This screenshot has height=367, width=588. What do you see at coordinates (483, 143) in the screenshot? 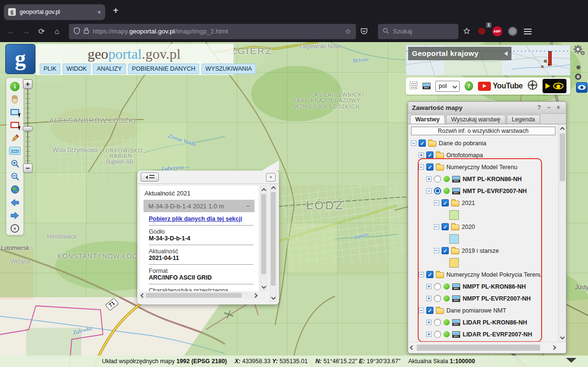
I see `layer-tree-item: −✓Dane do pobrania` at bounding box center [483, 143].